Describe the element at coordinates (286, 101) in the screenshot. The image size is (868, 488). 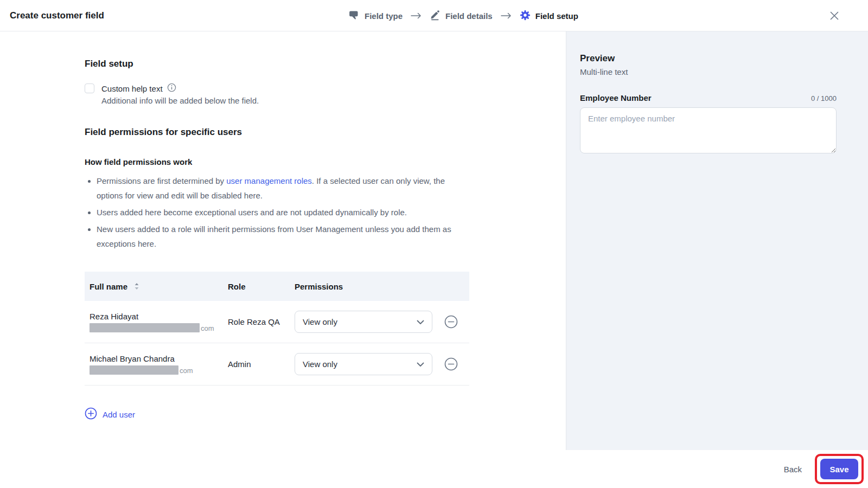
I see `custom-help-text-description: Additional info will be added below the …` at that location.